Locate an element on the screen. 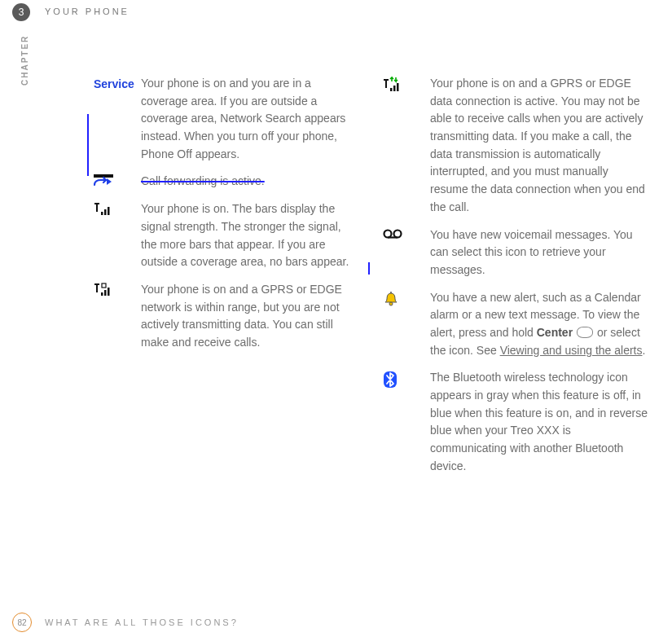 The width and height of the screenshot is (672, 637). page-number-badge: 82 is located at coordinates (22, 622).